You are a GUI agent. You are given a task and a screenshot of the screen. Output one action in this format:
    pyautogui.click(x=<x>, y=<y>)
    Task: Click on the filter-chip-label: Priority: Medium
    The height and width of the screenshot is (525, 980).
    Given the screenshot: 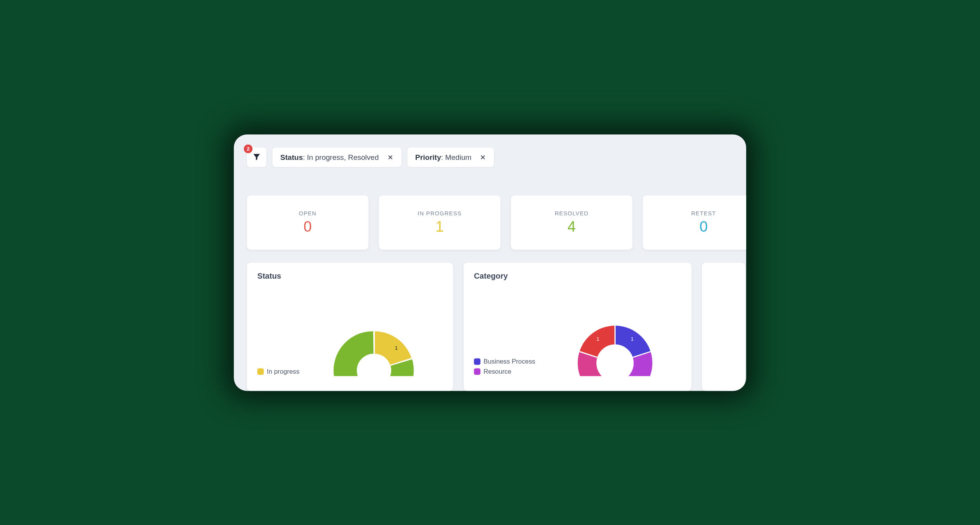 What is the action you would take?
    pyautogui.click(x=443, y=157)
    